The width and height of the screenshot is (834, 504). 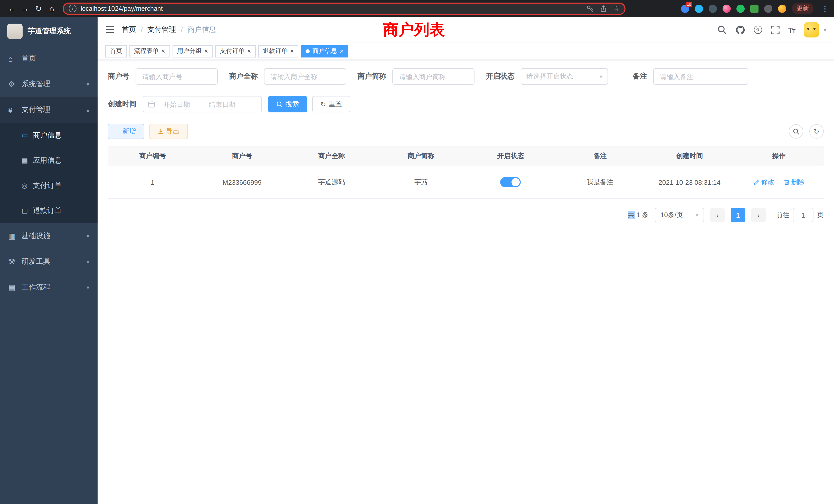 I want to click on top-navbar: 首页 / 支付管理 / 商户信息 商户列表 ? TT, so click(x=466, y=30).